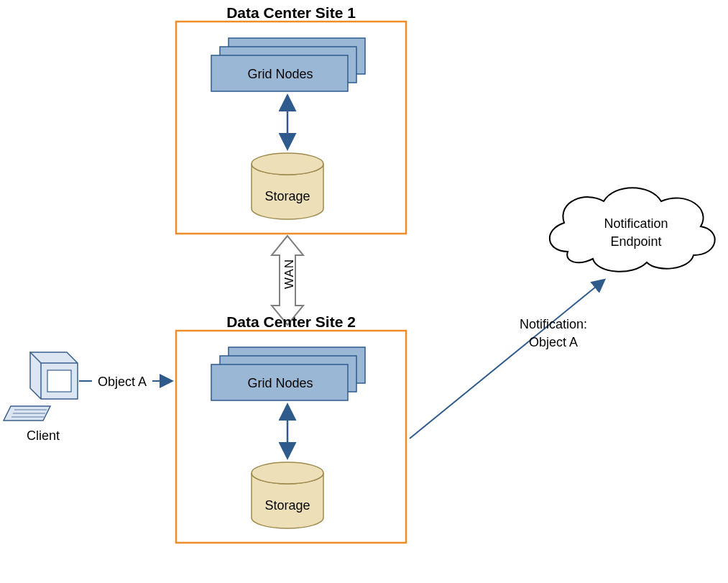 Image resolution: width=728 pixels, height=583 pixels. What do you see at coordinates (287, 197) in the screenshot?
I see `site1-storage-label: Storage` at bounding box center [287, 197].